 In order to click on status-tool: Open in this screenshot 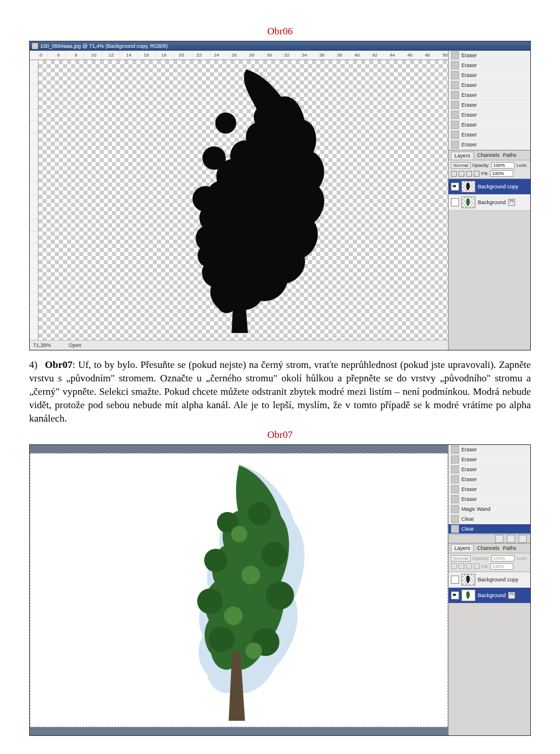, I will do `click(75, 345)`.